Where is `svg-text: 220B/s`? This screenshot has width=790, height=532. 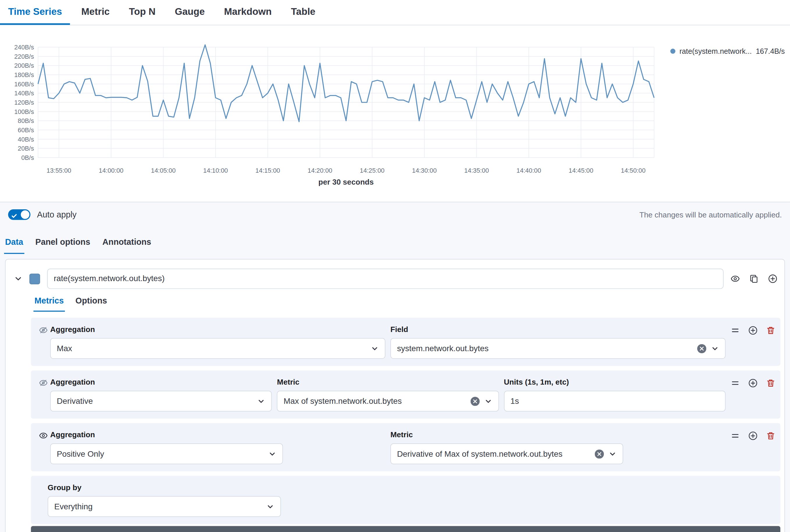 svg-text: 220B/s is located at coordinates (24, 56).